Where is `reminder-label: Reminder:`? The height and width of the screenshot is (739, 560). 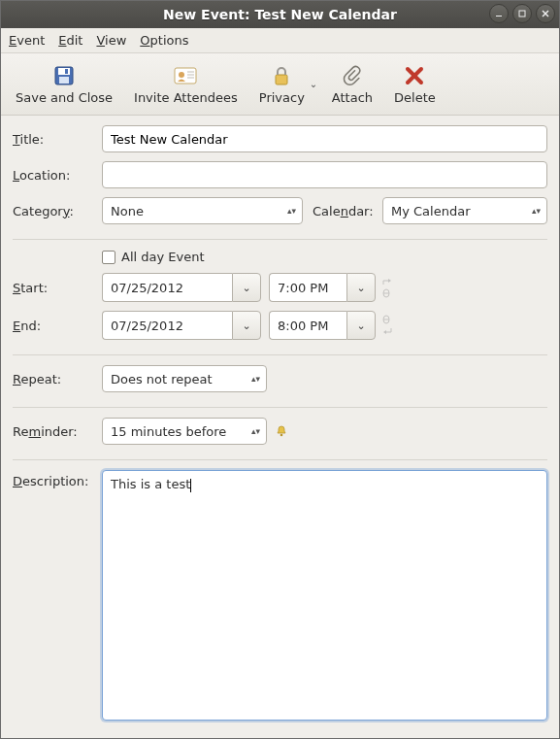
reminder-label: Reminder: is located at coordinates (57, 431).